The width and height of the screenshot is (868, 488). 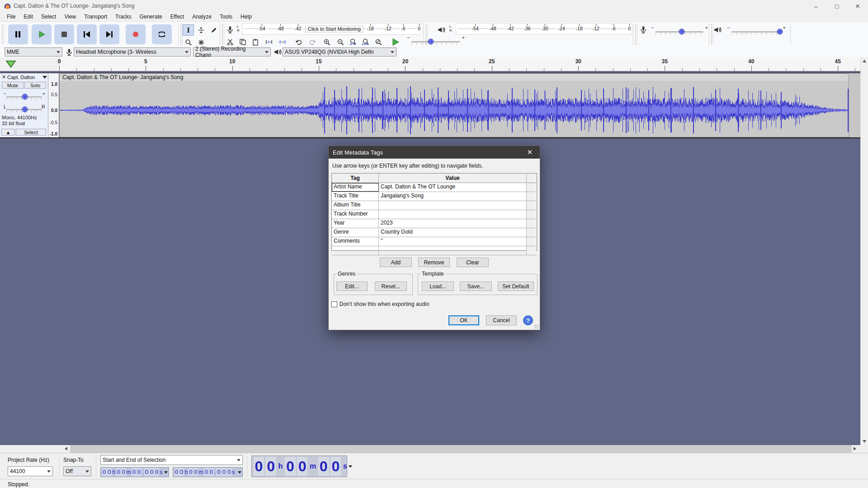 I want to click on genres-edit-button: Edit..., so click(x=352, y=286).